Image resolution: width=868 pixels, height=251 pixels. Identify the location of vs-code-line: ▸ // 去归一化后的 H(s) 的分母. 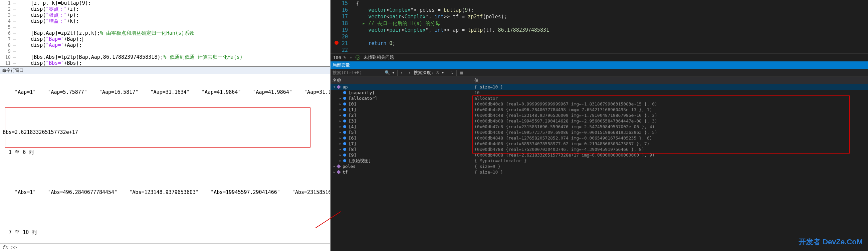
(612, 23).